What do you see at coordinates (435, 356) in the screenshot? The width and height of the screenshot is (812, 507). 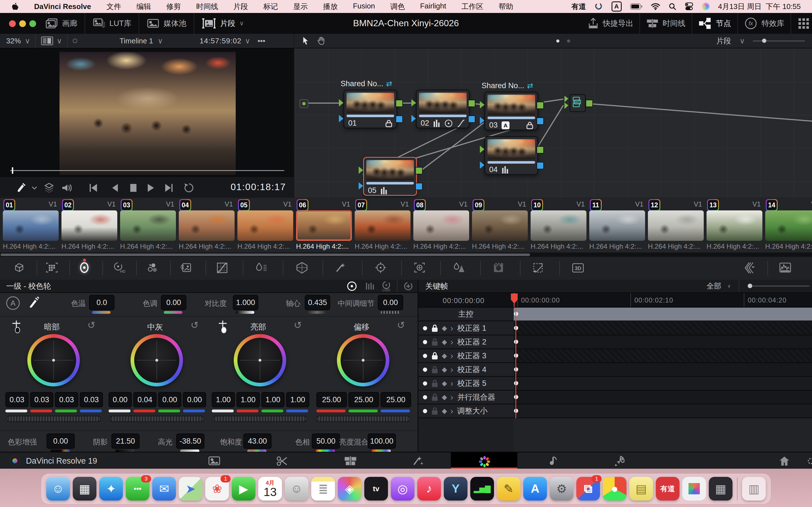 I see `lock-closed-icon` at bounding box center [435, 356].